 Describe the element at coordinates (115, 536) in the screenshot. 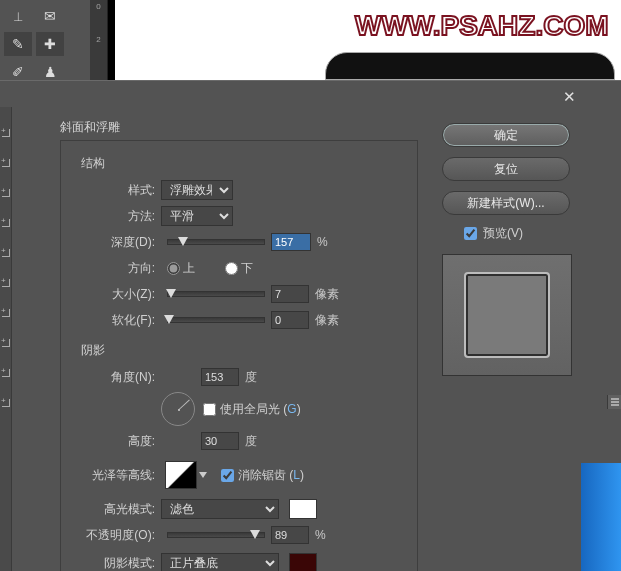

I see `highlight-opacity-label: 不透明度(O):` at that location.